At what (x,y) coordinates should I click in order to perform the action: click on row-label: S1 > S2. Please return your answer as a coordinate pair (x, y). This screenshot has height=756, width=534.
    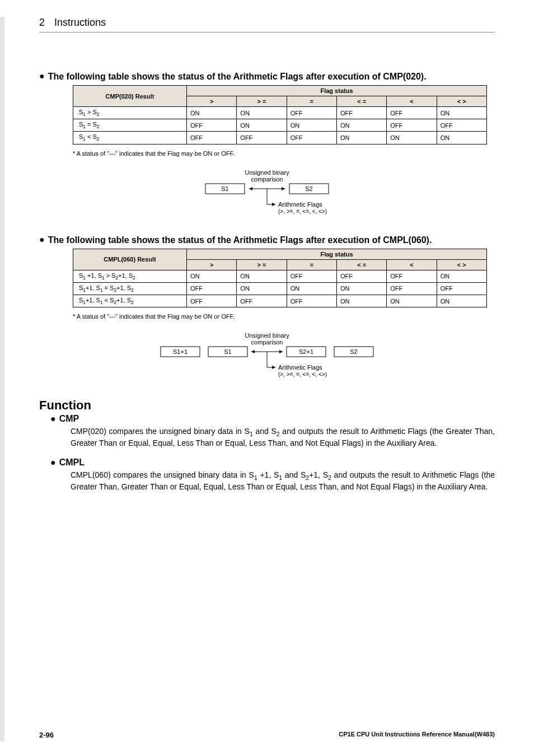
    Looking at the image, I should click on (130, 113).